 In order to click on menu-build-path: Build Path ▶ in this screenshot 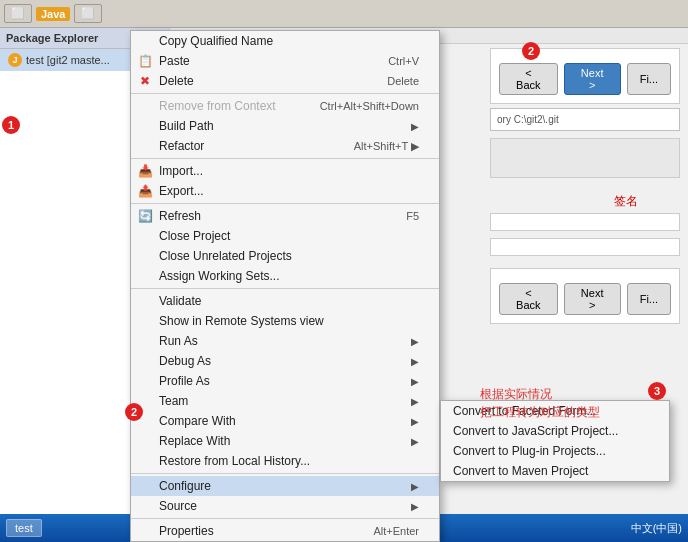, I will do `click(285, 126)`.